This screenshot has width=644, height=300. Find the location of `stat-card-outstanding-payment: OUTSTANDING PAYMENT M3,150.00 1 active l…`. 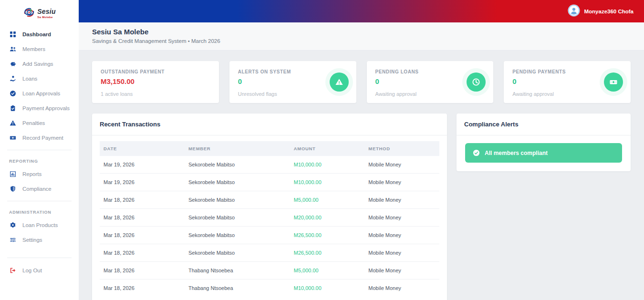

stat-card-outstanding-payment: OUTSTANDING PAYMENT M3,150.00 1 active l… is located at coordinates (156, 82).